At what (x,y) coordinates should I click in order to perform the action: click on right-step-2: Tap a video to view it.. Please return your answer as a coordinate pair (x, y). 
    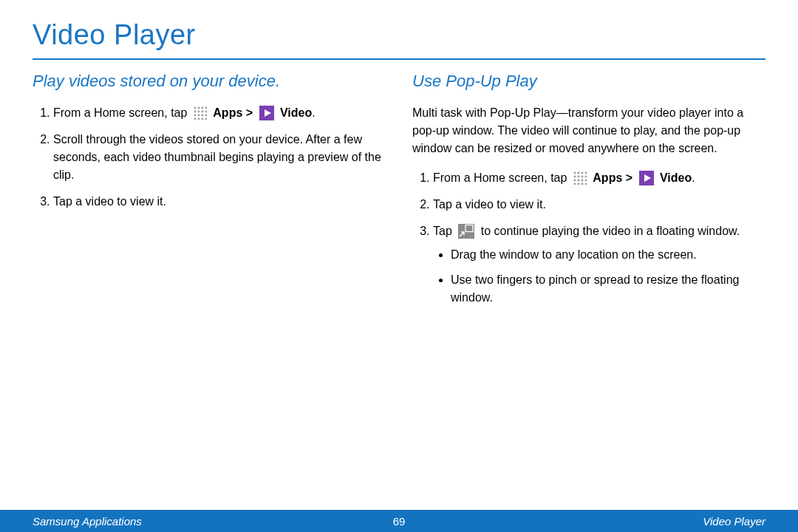
    Looking at the image, I should click on (599, 205).